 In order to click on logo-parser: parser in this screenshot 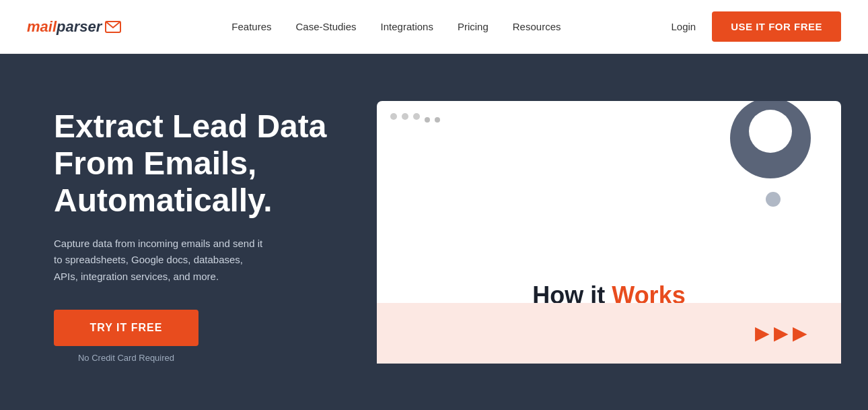, I will do `click(79, 27)`.